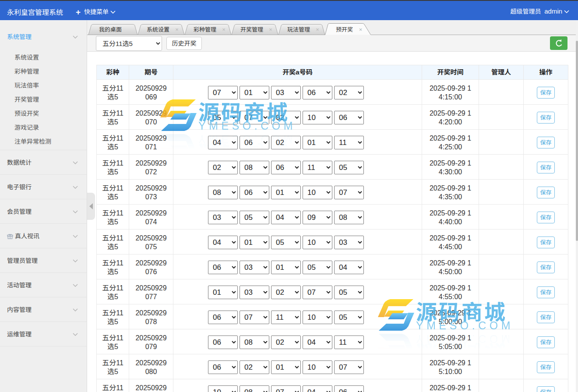  What do you see at coordinates (299, 30) in the screenshot?
I see `svg-text: 玩法管理` at bounding box center [299, 30].